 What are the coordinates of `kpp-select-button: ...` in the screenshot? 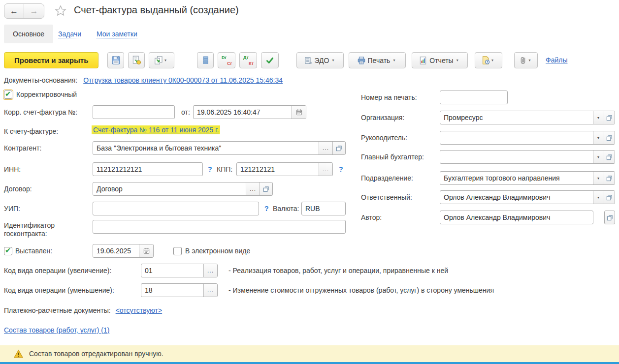 It's located at (326, 169).